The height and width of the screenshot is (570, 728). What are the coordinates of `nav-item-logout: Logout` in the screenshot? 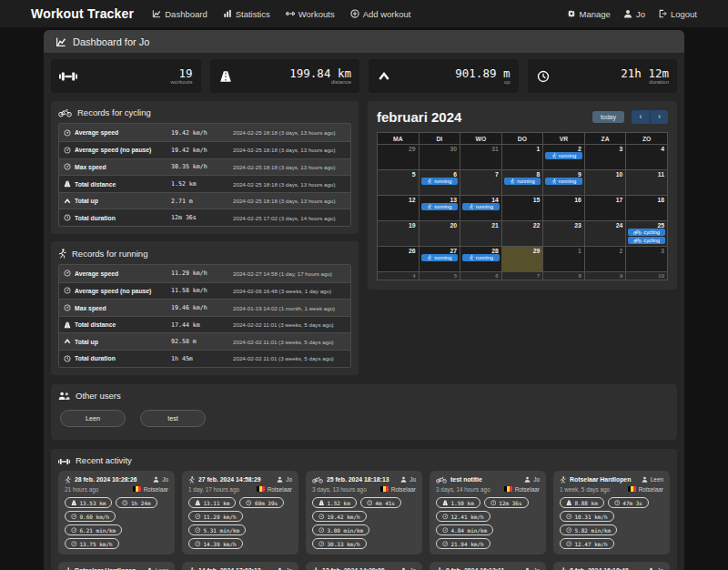 It's located at (677, 15).